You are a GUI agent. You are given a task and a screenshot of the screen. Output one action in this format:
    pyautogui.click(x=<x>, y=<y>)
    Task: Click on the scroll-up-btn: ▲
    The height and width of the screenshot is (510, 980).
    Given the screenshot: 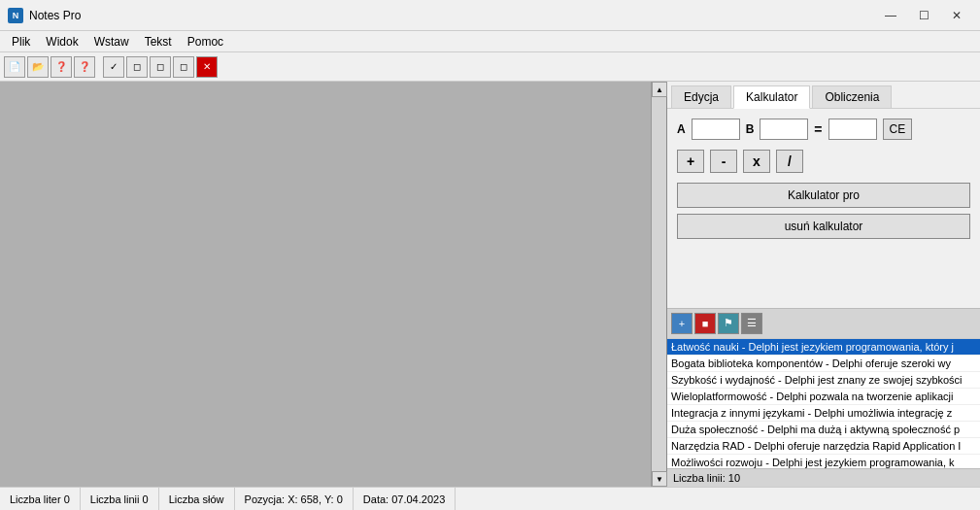 What is the action you would take?
    pyautogui.click(x=659, y=89)
    